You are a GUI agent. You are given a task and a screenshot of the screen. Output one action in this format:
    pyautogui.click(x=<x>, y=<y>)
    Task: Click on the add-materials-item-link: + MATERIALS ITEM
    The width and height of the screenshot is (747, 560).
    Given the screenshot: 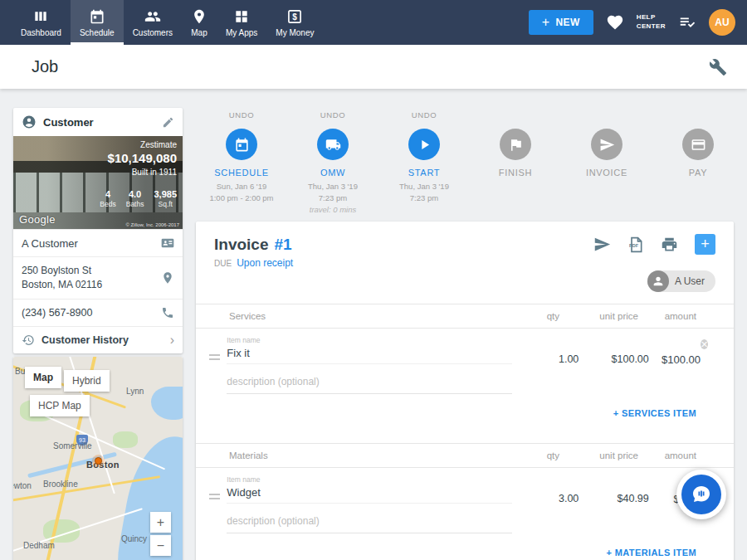 What is the action you would take?
    pyautogui.click(x=651, y=553)
    